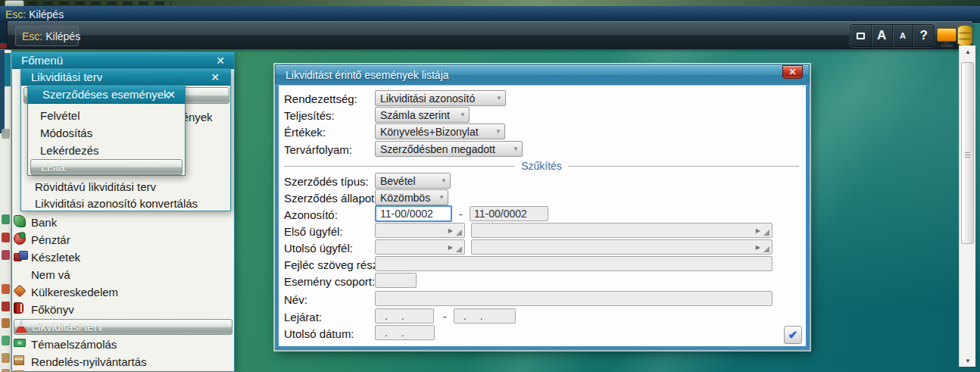  I want to click on confirm-button: ✔, so click(793, 335).